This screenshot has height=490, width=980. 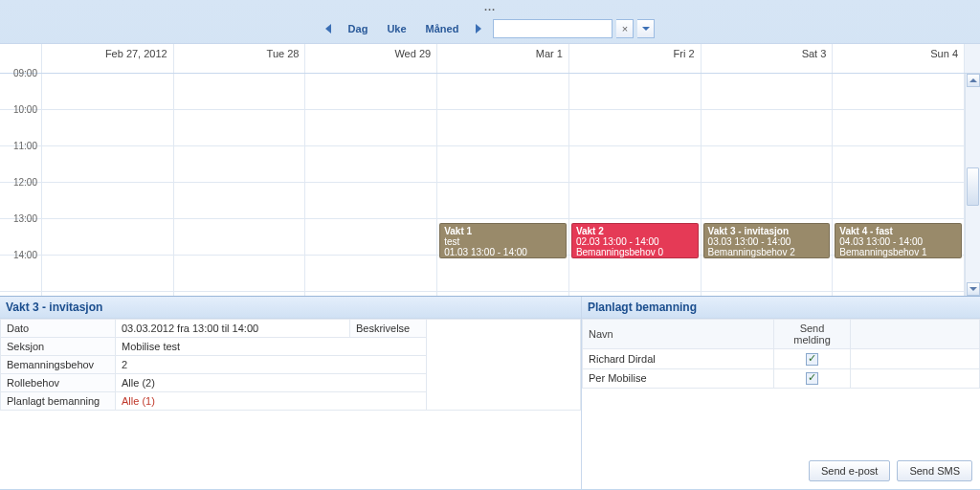 What do you see at coordinates (503, 241) in the screenshot?
I see `calendar-event: Vakt 1test01.03 13:00 - 14:00` at bounding box center [503, 241].